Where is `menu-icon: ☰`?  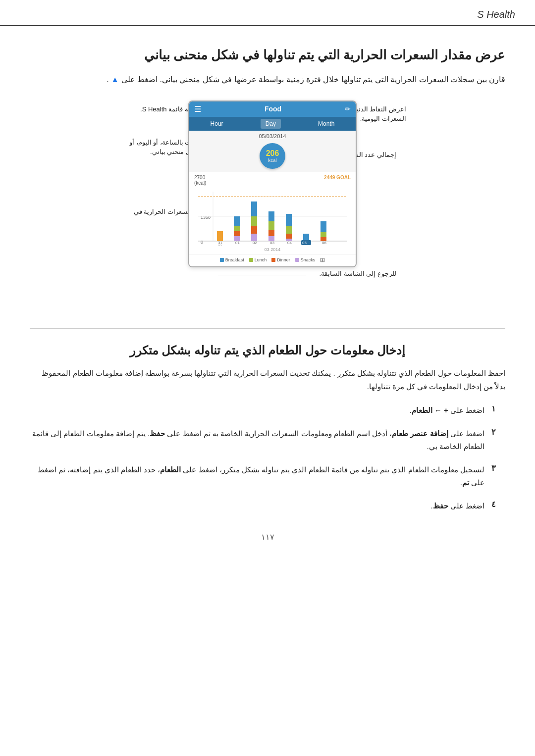 menu-icon: ☰ is located at coordinates (198, 109).